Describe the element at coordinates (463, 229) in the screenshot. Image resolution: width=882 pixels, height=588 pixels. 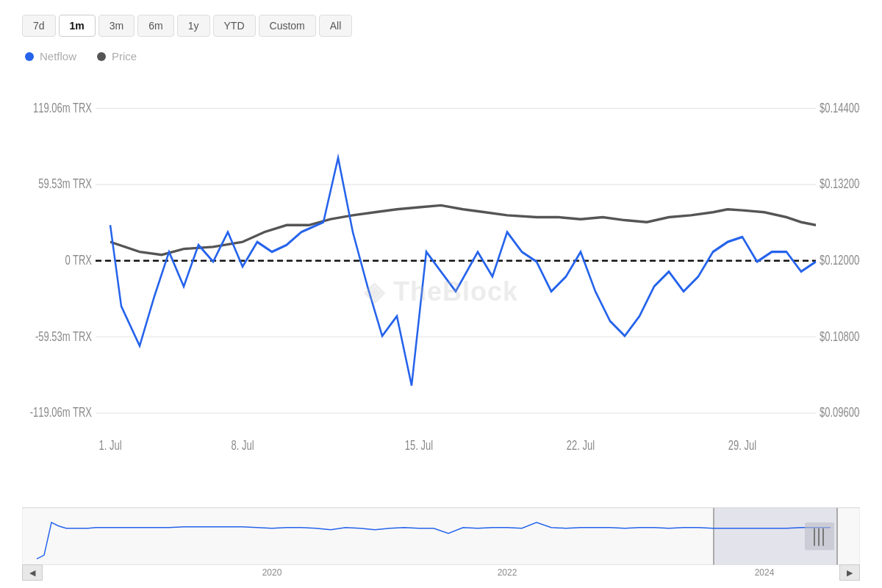
I see `price-line` at that location.